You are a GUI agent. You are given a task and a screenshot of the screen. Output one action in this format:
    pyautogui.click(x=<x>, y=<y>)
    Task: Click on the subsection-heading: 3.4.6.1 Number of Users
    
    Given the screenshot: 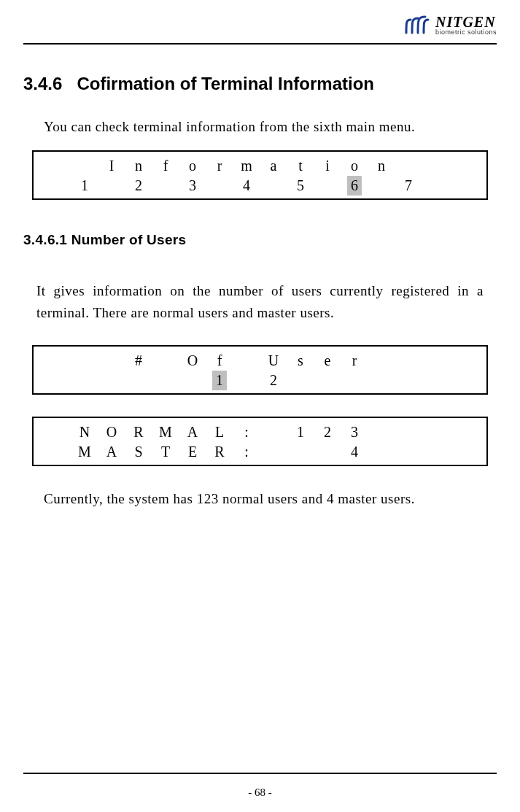 What is the action you would take?
    pyautogui.click(x=260, y=240)
    